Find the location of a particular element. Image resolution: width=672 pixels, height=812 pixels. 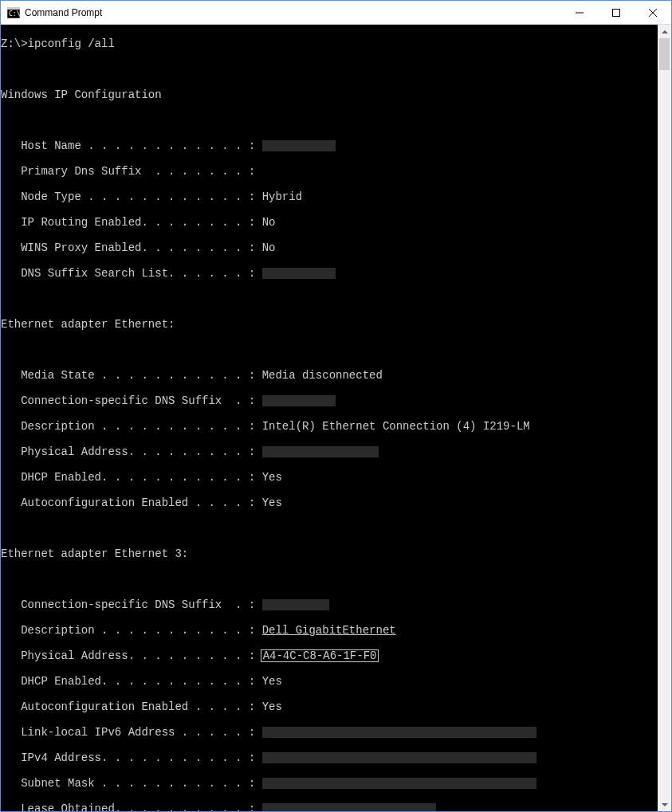

scroll-up-arrow-icon is located at coordinates (665, 32).